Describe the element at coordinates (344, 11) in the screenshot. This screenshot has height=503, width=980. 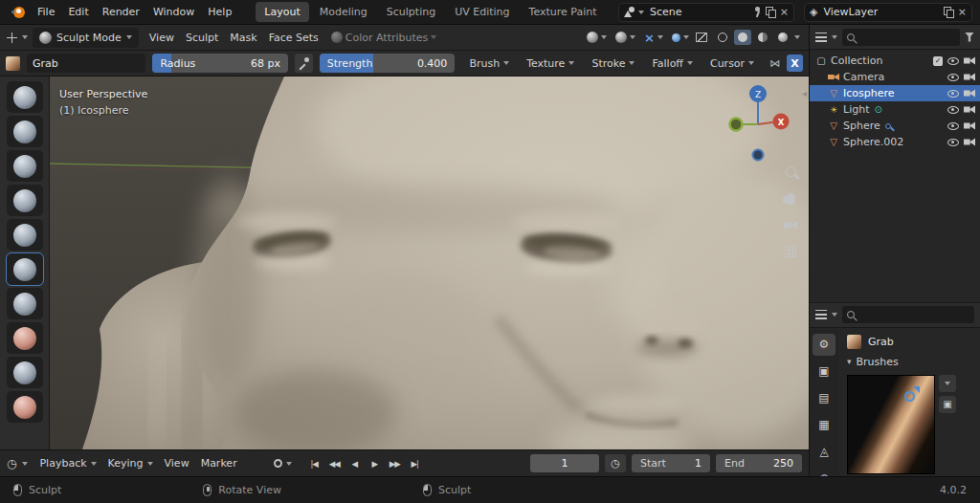
I see `workspace-tab: Modeling` at that location.